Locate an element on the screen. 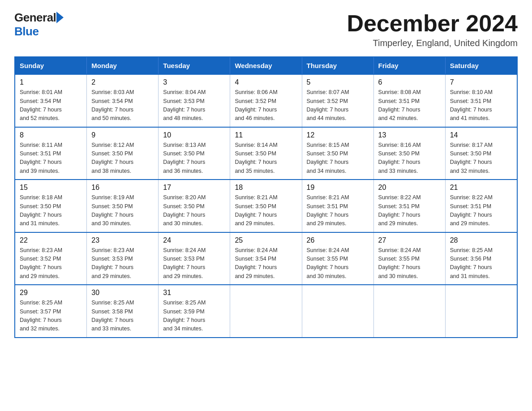 Image resolution: width=532 pixels, height=411 pixels. day-info: Sunrise: 8:19 AMSunset: 3:50 PMDaylight:… is located at coordinates (123, 211).